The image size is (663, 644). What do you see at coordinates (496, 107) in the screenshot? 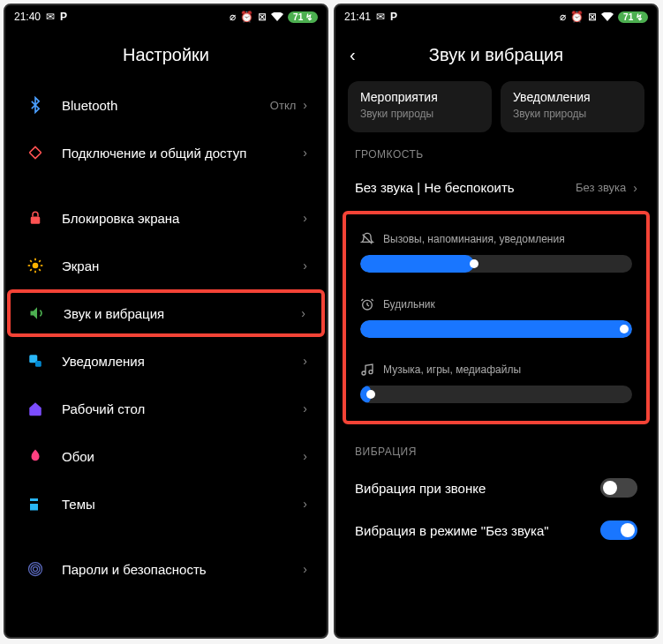
I see `sound-cards: Мероприятия Звуки природы Уведомления Зв…` at bounding box center [496, 107].